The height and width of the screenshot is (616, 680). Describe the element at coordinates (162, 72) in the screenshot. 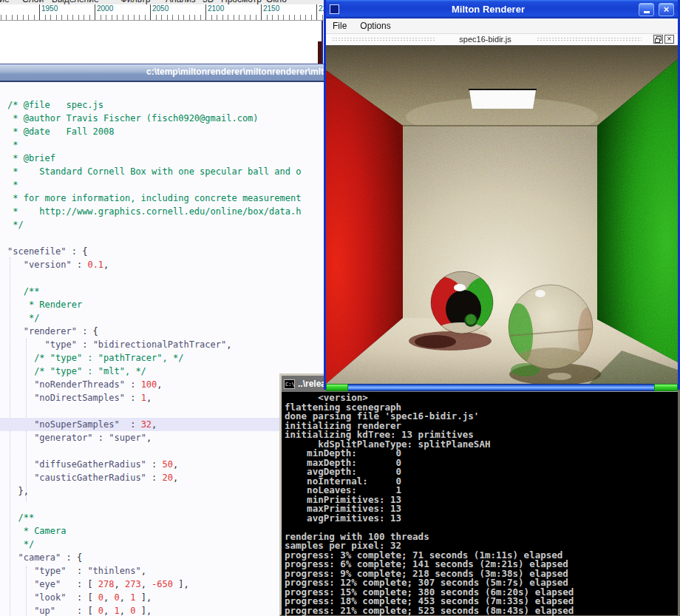

I see `editor-titlebar: c:\temp\miltonrenderer\miltonrenderer\ml…` at that location.